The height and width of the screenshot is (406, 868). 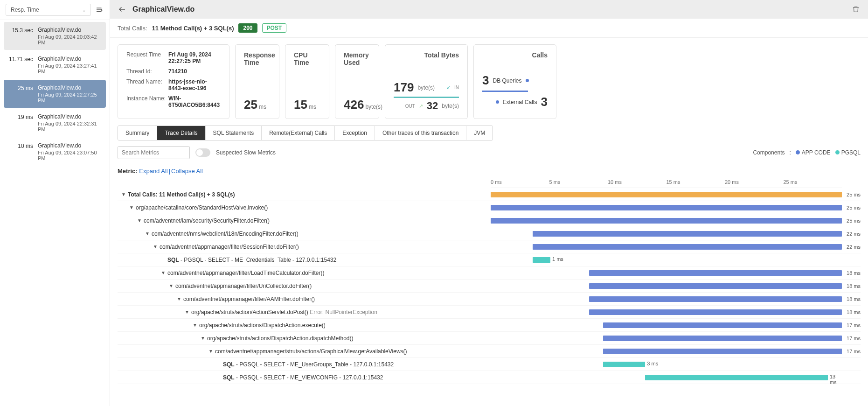 What do you see at coordinates (520, 102) in the screenshot?
I see `ext-calls-label: External Calls` at bounding box center [520, 102].